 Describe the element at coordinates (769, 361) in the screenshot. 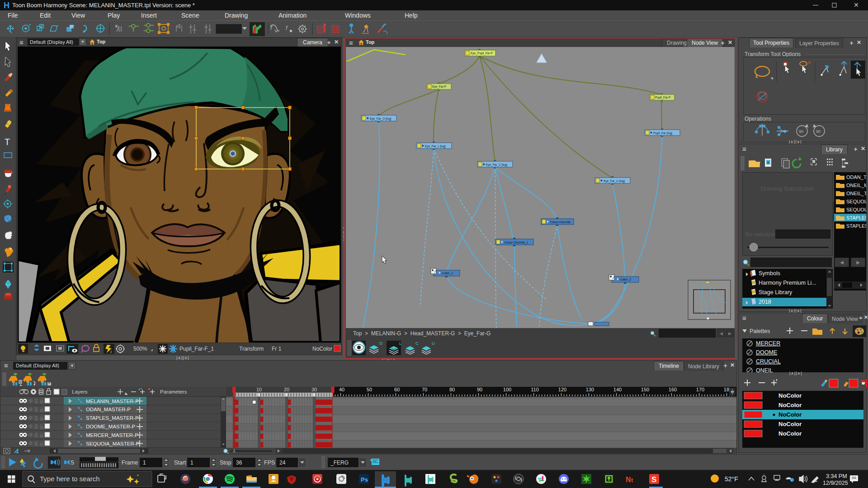

I see `svg-text: CRUCIAL` at that location.